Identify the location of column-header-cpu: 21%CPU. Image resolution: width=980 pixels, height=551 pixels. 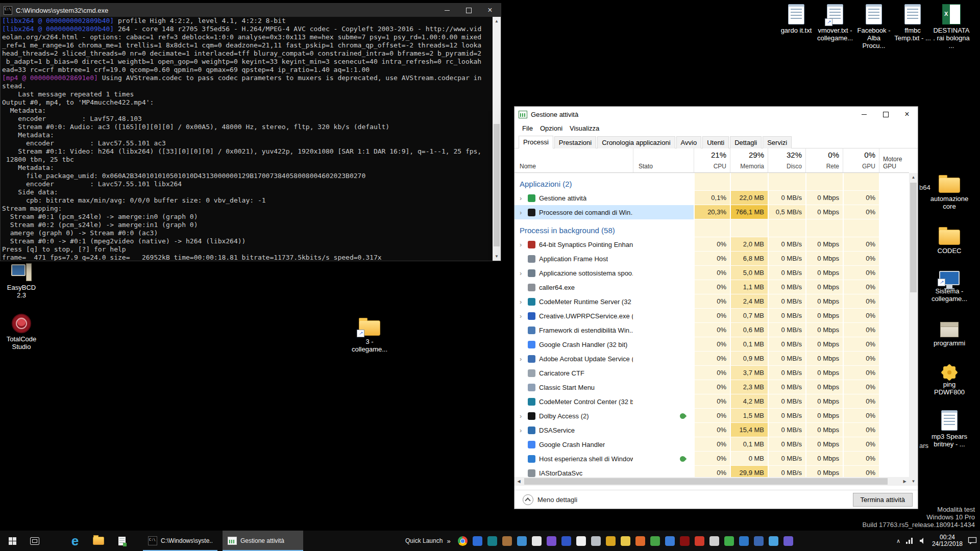
(712, 160).